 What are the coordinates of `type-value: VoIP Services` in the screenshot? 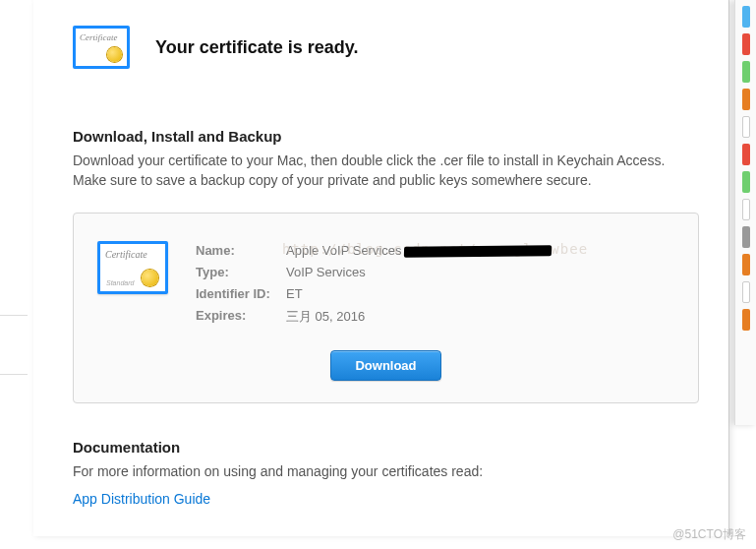 It's located at (326, 272).